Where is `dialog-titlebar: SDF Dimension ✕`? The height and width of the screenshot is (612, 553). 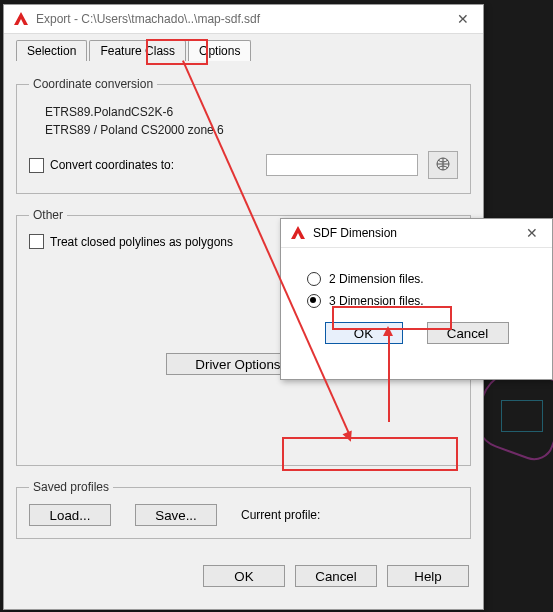 dialog-titlebar: SDF Dimension ✕ is located at coordinates (416, 234).